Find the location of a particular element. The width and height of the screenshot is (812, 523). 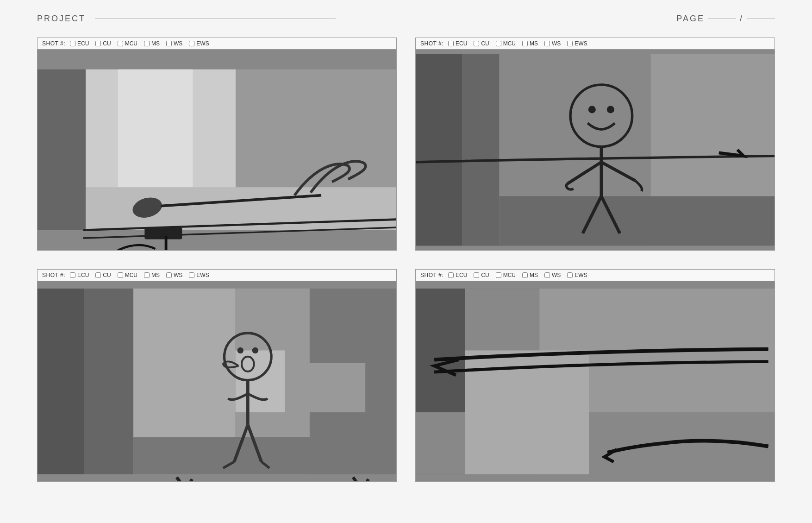

panel-2-ews: EWS is located at coordinates (577, 44).